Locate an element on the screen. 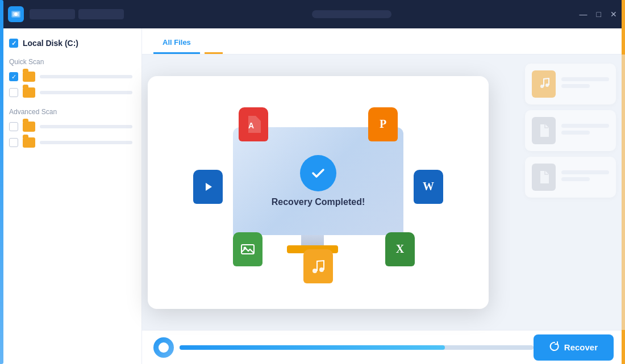 Image resolution: width=625 pixels, height=364 pixels. scan-cb-1: ✓ is located at coordinates (14, 77).